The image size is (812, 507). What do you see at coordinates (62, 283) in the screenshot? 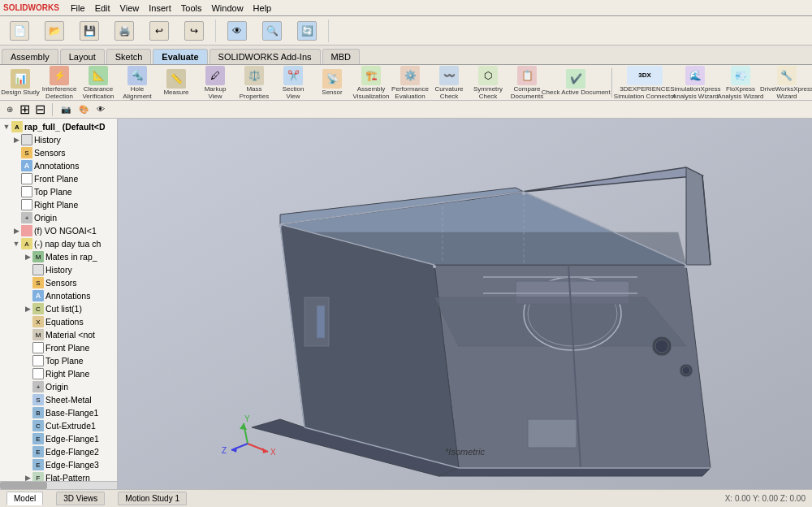
I see `sensors2-label: Sensors` at bounding box center [62, 283].